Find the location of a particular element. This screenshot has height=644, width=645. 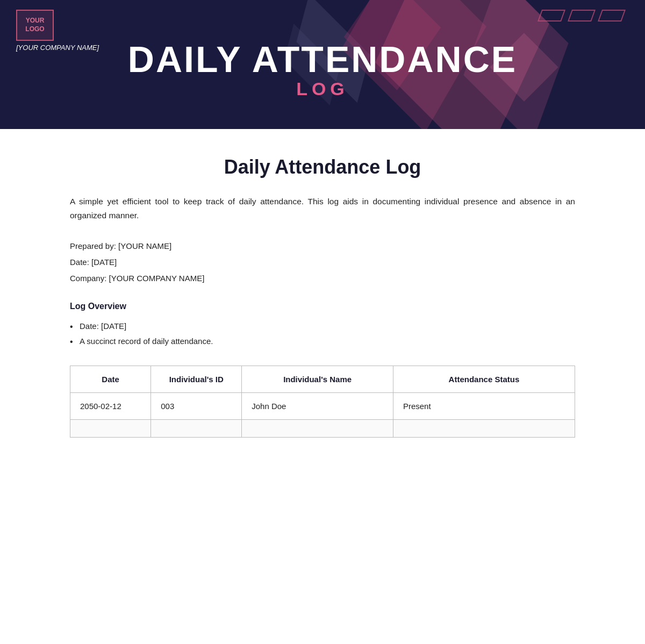

company-line: Company: [YOUR COMPANY NAME] is located at coordinates (322, 278).